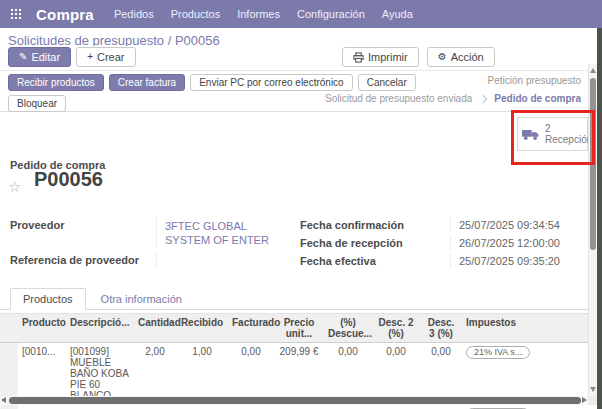  Describe the element at coordinates (398, 98) in the screenshot. I see `step-rfq-sent: Solicitud de presupuesto enviada` at that location.